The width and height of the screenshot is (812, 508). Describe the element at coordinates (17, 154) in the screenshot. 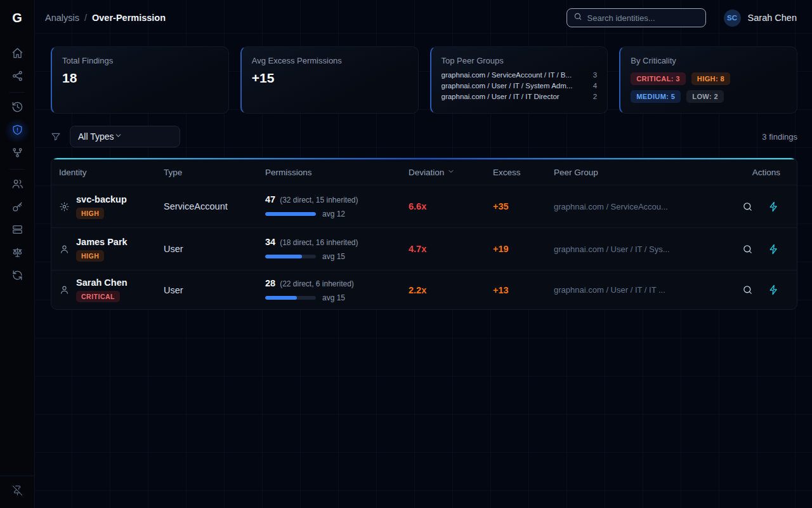

I see `sidebar-item-branches` at that location.